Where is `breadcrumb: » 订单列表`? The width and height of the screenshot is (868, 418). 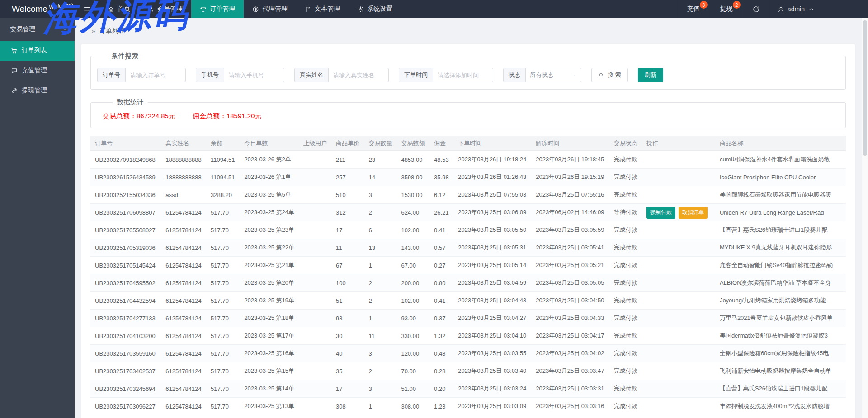
breadcrumb: » 订单列表 is located at coordinates (468, 31).